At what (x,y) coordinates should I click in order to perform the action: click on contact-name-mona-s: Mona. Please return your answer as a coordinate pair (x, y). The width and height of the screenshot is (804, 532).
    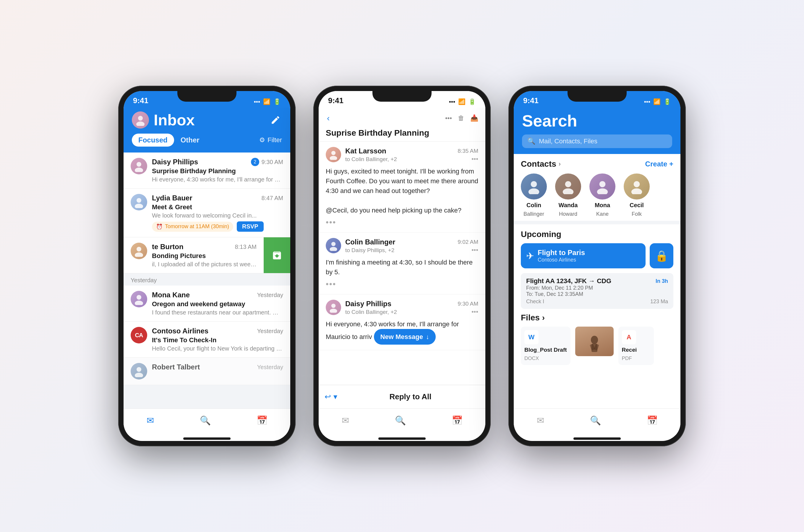
    Looking at the image, I should click on (602, 205).